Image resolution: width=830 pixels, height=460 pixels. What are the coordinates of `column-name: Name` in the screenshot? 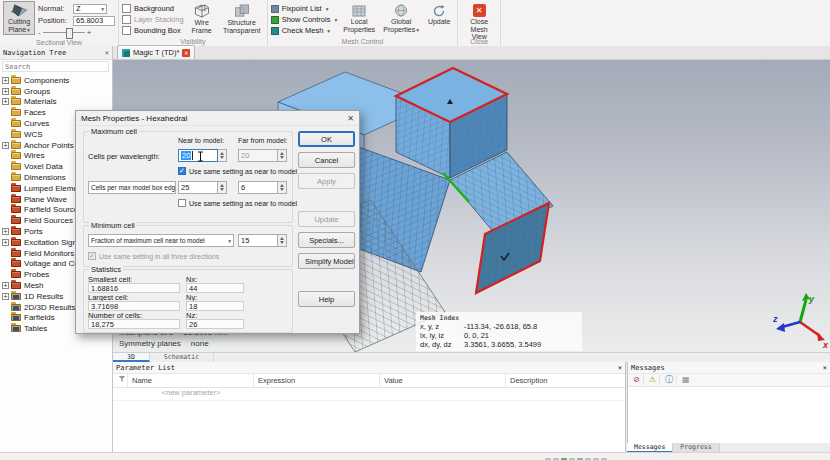 It's located at (191, 380).